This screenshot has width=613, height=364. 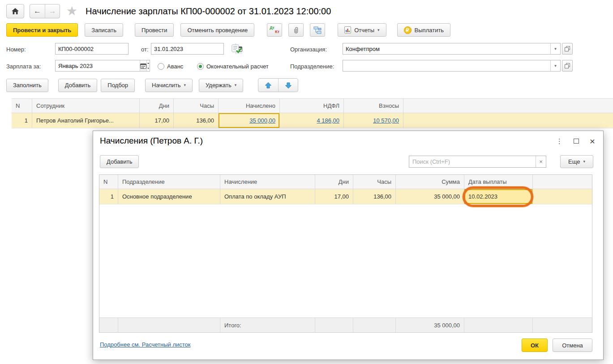 I want to click on department-open-button, so click(x=567, y=66).